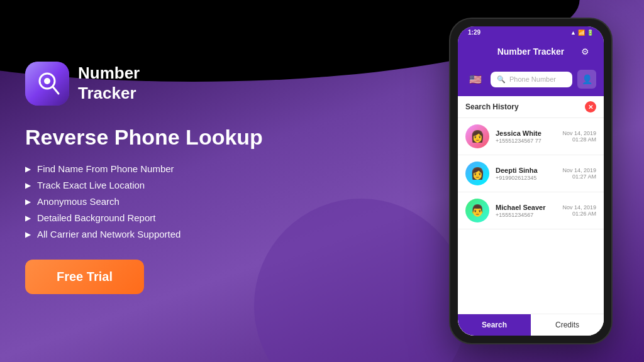  I want to click on avatar-jessica: 👩, so click(477, 136).